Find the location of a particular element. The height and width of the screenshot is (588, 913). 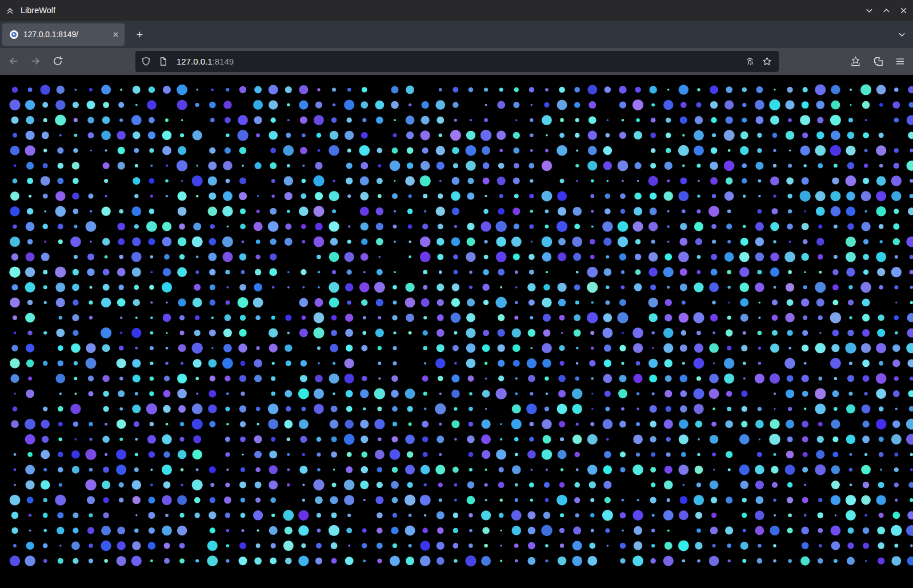

title-bar: LibreWolf is located at coordinates (457, 10).